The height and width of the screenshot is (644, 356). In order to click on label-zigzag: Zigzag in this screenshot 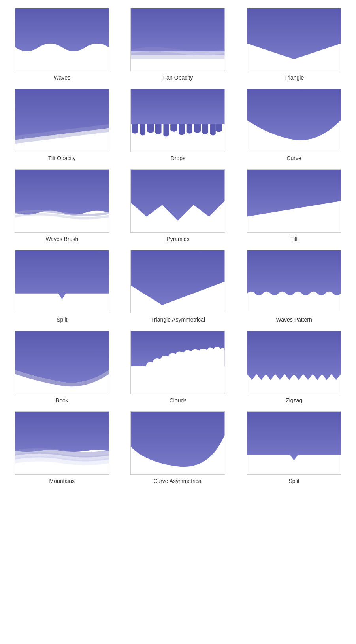, I will do `click(294, 400)`.